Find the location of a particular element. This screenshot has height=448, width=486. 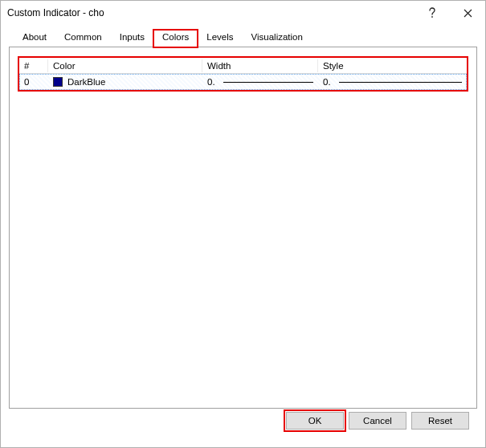

cell-width: 0. is located at coordinates (260, 82).